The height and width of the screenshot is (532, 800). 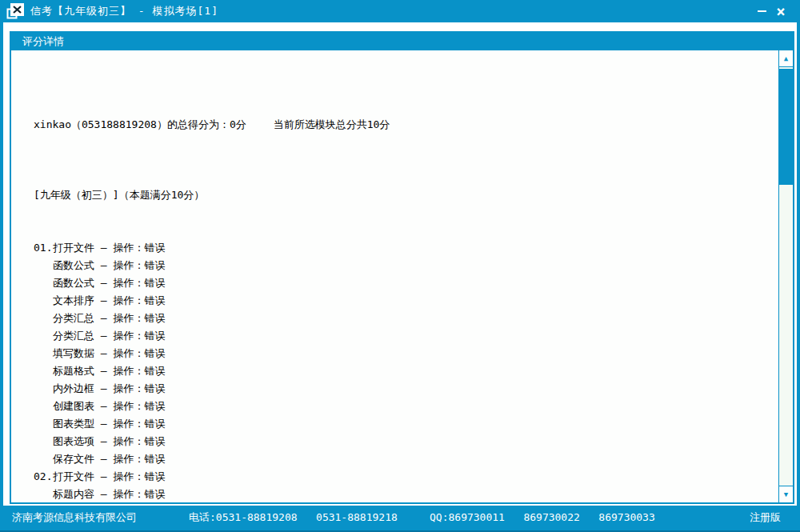 I want to click on scroll-down-button: ▼, so click(x=786, y=494).